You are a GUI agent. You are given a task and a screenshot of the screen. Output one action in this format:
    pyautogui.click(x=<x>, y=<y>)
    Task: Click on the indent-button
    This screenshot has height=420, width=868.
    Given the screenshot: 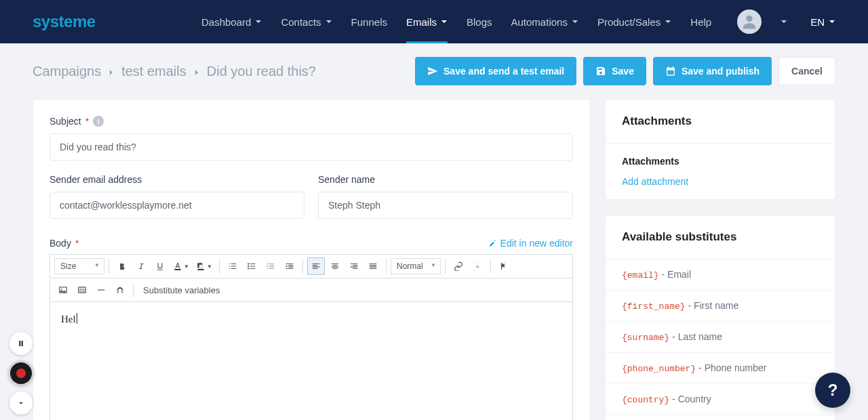 What is the action you would take?
    pyautogui.click(x=290, y=266)
    